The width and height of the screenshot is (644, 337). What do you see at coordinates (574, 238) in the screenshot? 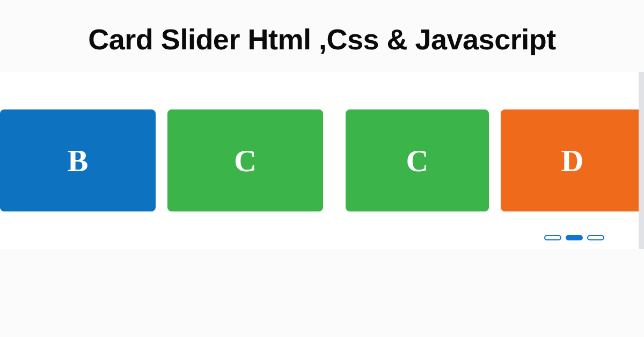
I see `pagination` at bounding box center [574, 238].